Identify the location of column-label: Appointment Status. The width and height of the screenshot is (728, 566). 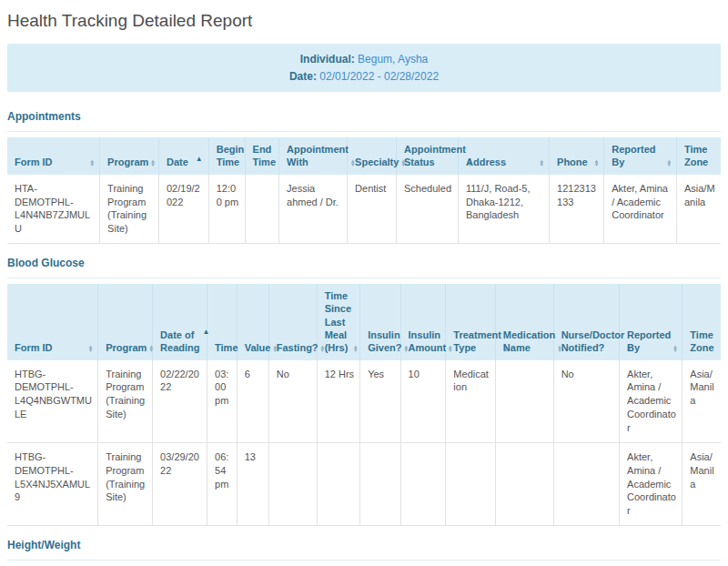
(435, 157).